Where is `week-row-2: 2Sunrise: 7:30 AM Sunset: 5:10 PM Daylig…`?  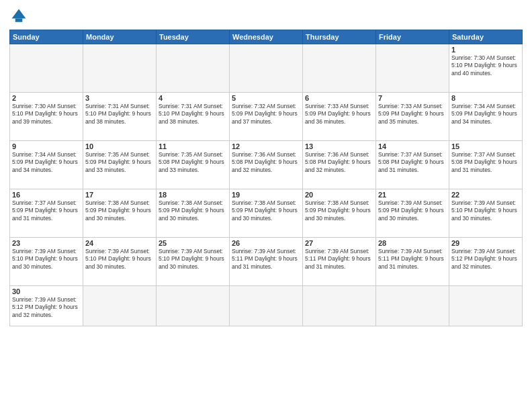
week-row-2: 2Sunrise: 7:30 AM Sunset: 5:10 PM Daylig… is located at coordinates (266, 117).